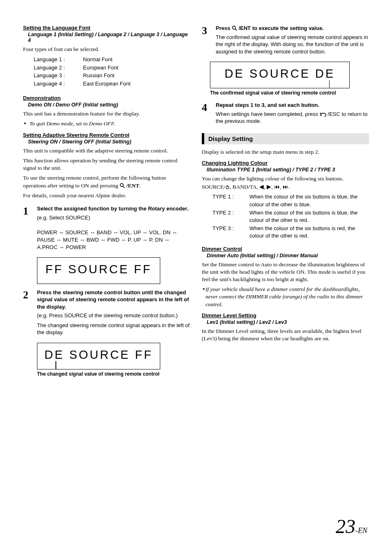  Describe the element at coordinates (107, 124) in the screenshot. I see `demo-note: • To quit Demo mode, set to Demo OFF.` at that location.